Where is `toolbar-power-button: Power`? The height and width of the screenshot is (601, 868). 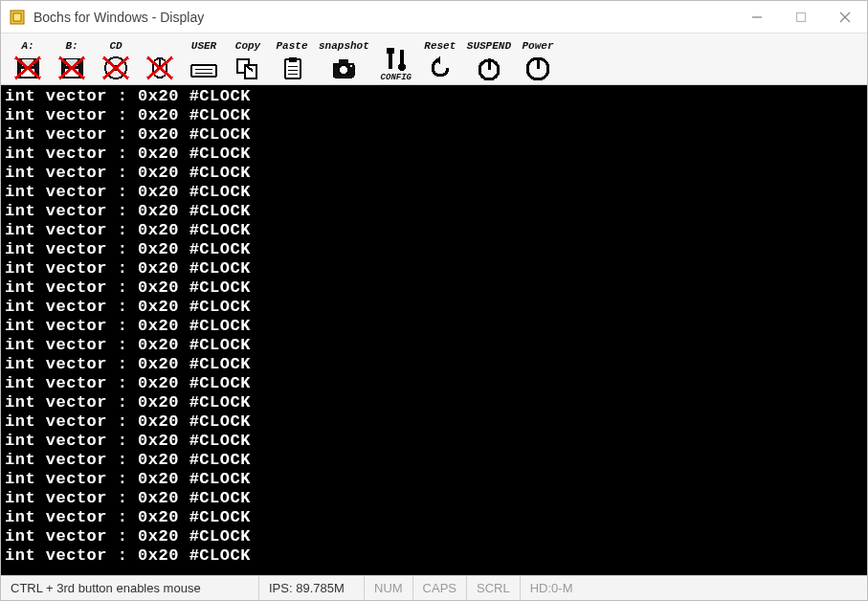 toolbar-power-button: Power is located at coordinates (538, 59).